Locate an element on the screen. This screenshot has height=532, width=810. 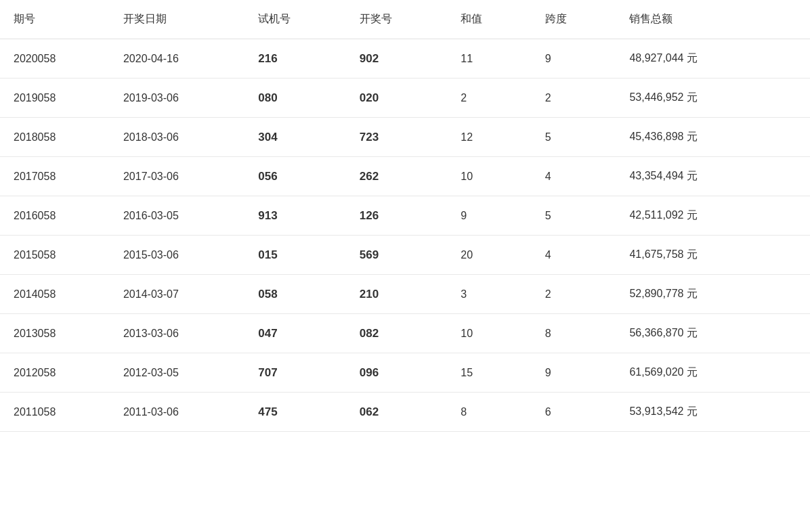
cell-date: 2013-03-06 is located at coordinates (177, 334).